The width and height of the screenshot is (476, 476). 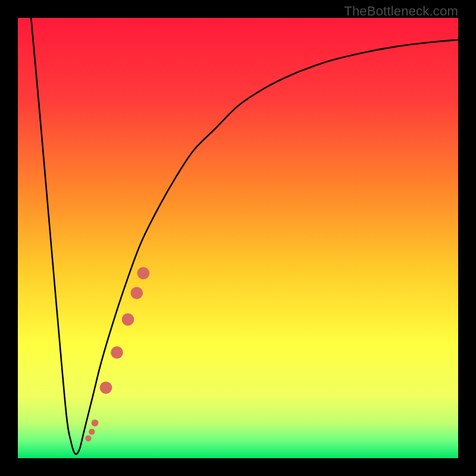 What do you see at coordinates (401, 11) in the screenshot?
I see `watermark-text: TheBottleneck.com` at bounding box center [401, 11].